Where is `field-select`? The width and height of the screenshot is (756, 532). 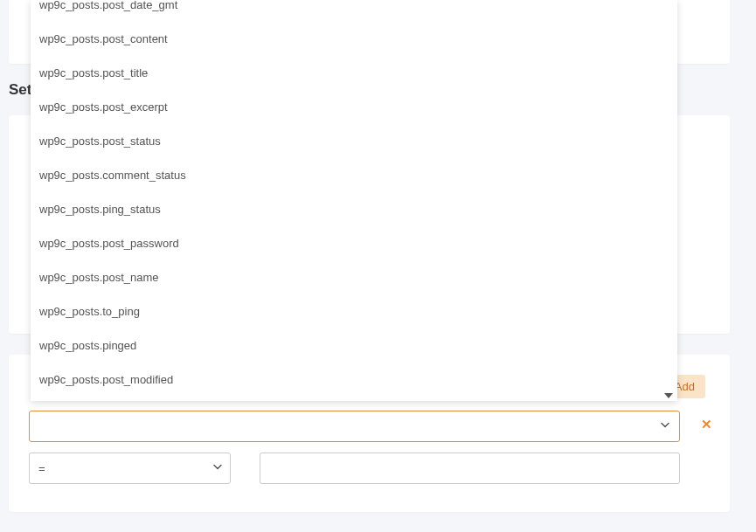
field-select is located at coordinates (355, 426).